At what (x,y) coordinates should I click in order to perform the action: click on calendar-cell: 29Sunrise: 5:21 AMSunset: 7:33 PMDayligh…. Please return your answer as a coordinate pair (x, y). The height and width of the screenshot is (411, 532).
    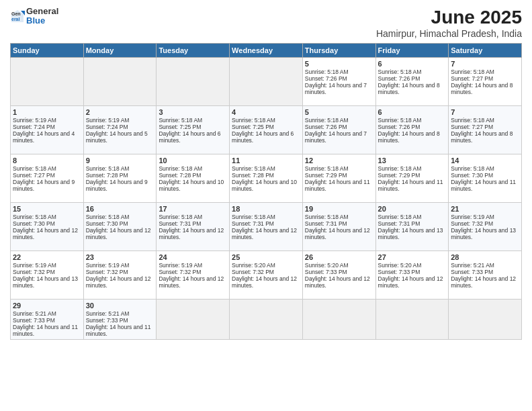
    Looking at the image, I should click on (47, 320).